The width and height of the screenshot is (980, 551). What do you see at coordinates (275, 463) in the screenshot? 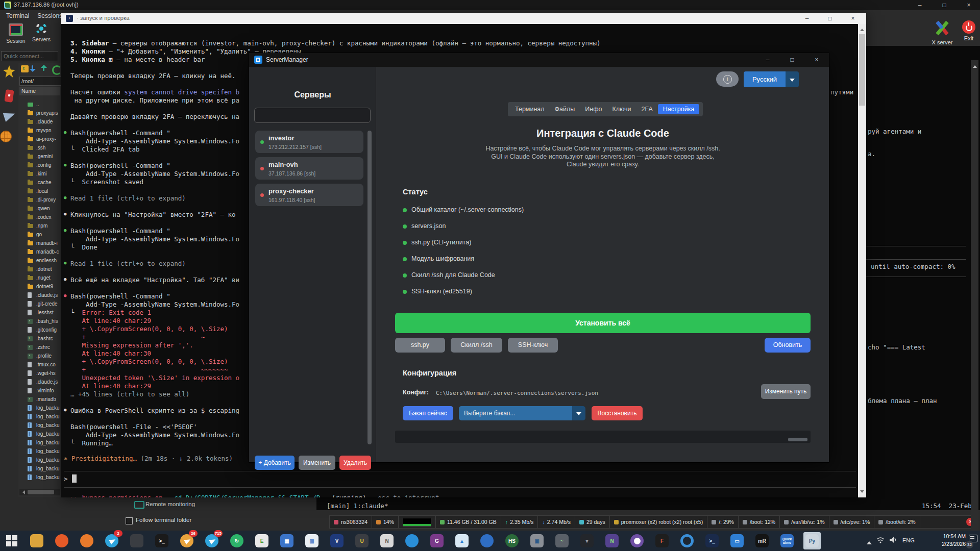
I see `add-server-button: + Добавить` at bounding box center [275, 463].